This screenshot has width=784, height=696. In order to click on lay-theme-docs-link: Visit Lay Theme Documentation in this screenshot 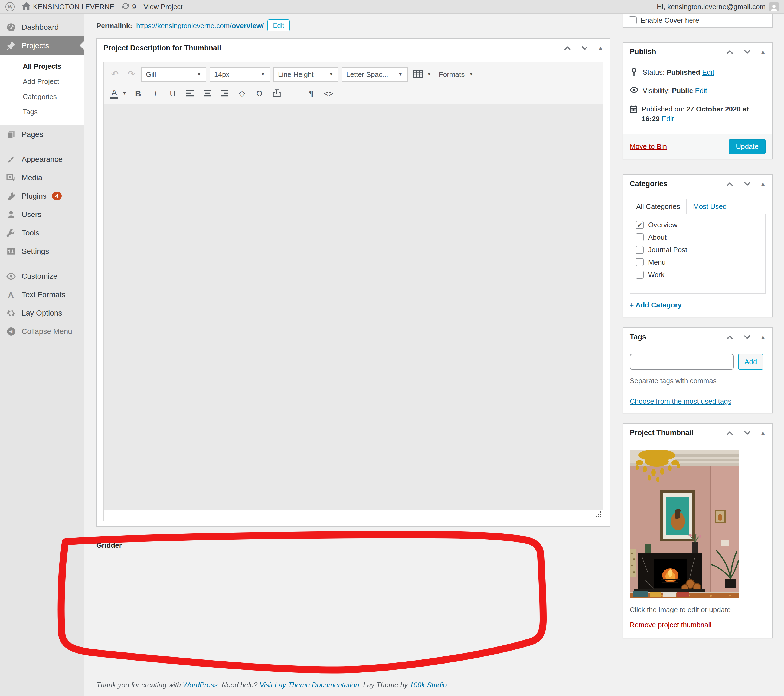, I will do `click(310, 685)`.